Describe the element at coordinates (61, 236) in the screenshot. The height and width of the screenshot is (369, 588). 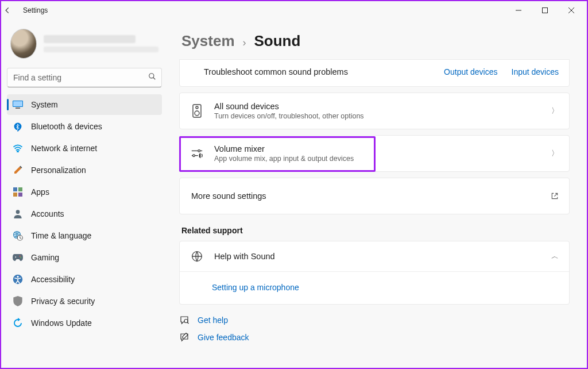
I see `nav-label: Time & language` at that location.